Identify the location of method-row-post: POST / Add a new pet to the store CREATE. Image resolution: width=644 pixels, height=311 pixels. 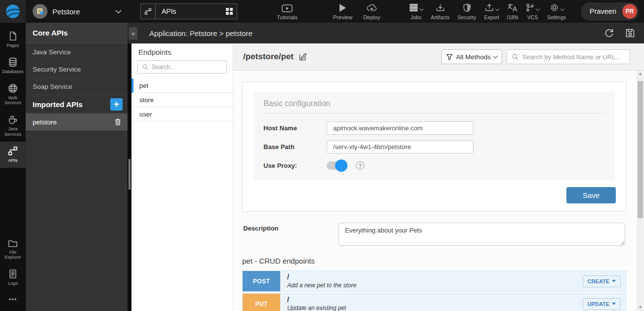
(434, 281).